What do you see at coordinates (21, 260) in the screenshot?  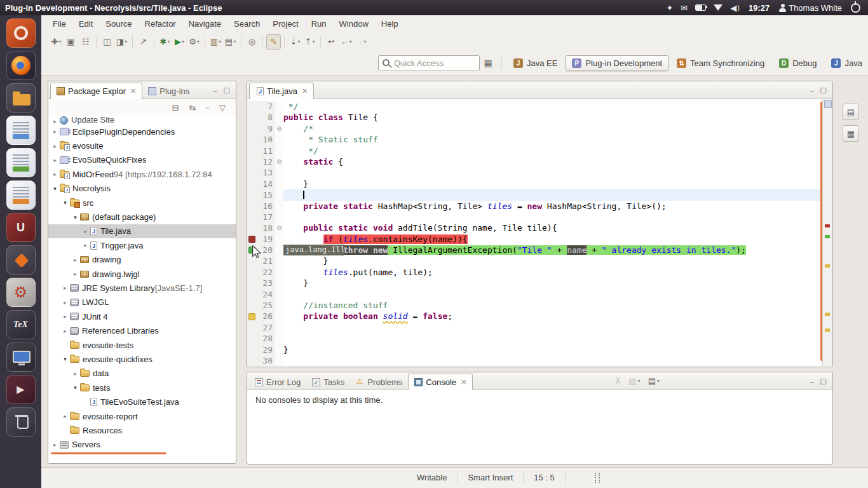 I see `software-center-launcher-icon` at bounding box center [21, 260].